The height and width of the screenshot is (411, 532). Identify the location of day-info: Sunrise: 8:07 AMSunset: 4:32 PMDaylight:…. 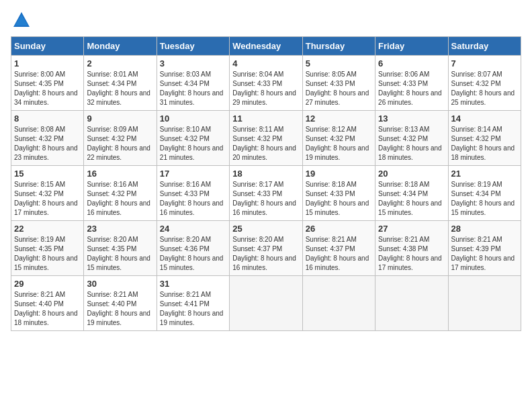
(485, 89).